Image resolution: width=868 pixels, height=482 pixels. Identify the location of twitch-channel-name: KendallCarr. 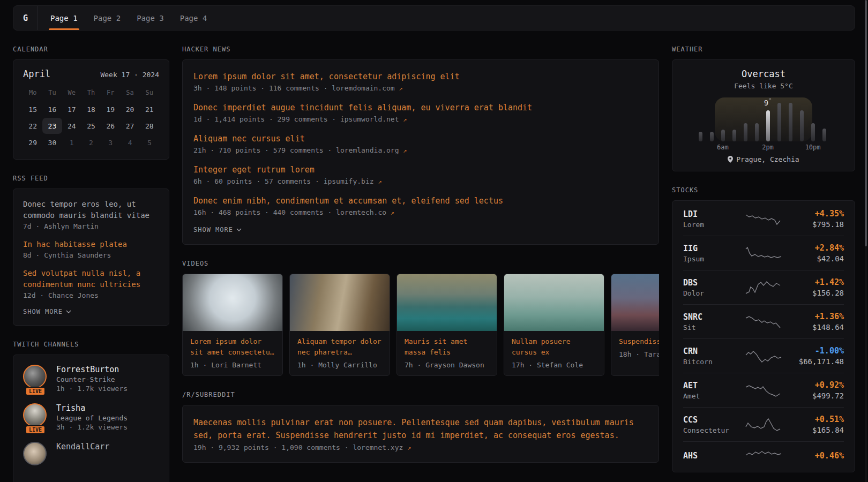
(83, 447).